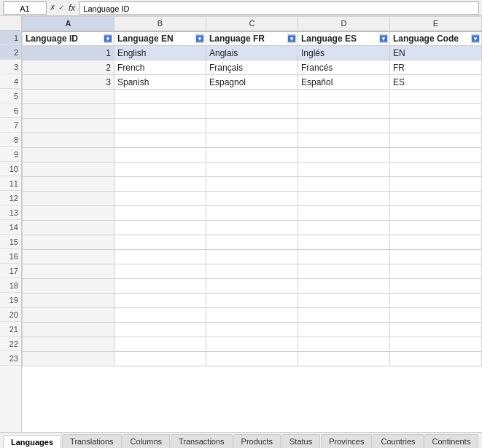 This screenshot has width=482, height=448. I want to click on data-cell: EN, so click(435, 53).